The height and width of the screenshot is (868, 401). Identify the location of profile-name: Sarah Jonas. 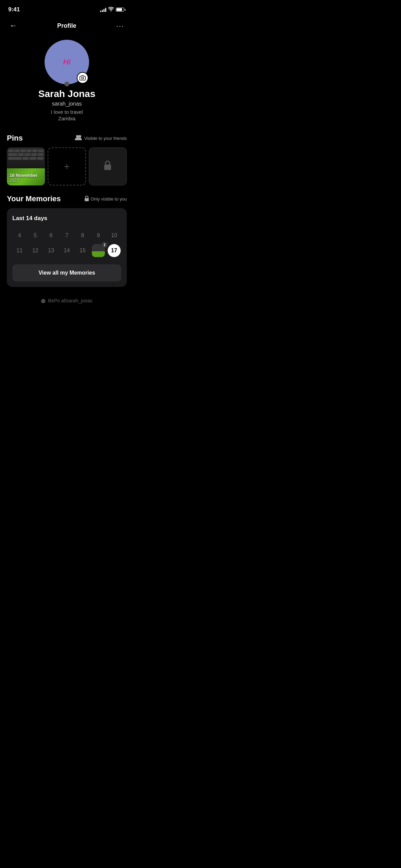
(67, 94).